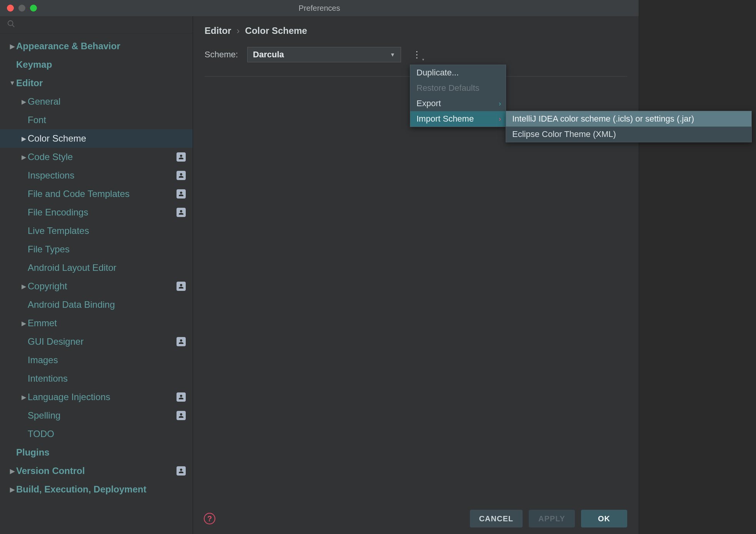 The height and width of the screenshot is (534, 756). Describe the element at coordinates (96, 342) in the screenshot. I see `tree-item: GUI Designer` at that location.